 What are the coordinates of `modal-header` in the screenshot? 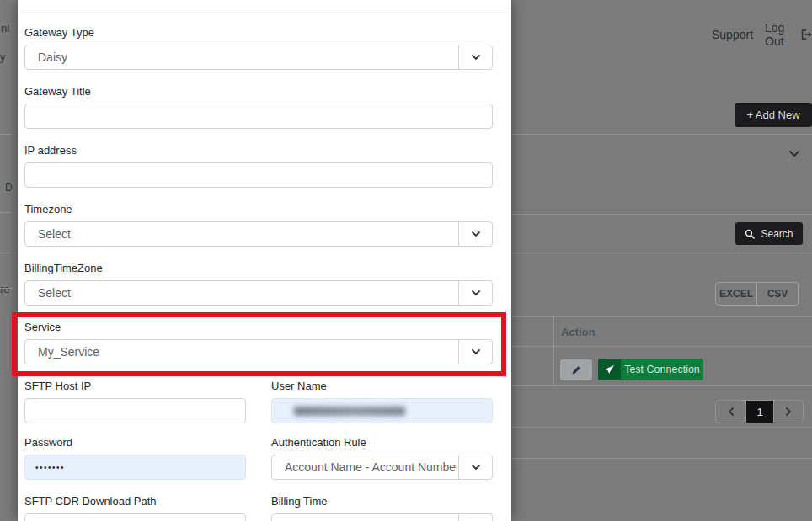 It's located at (264, 4).